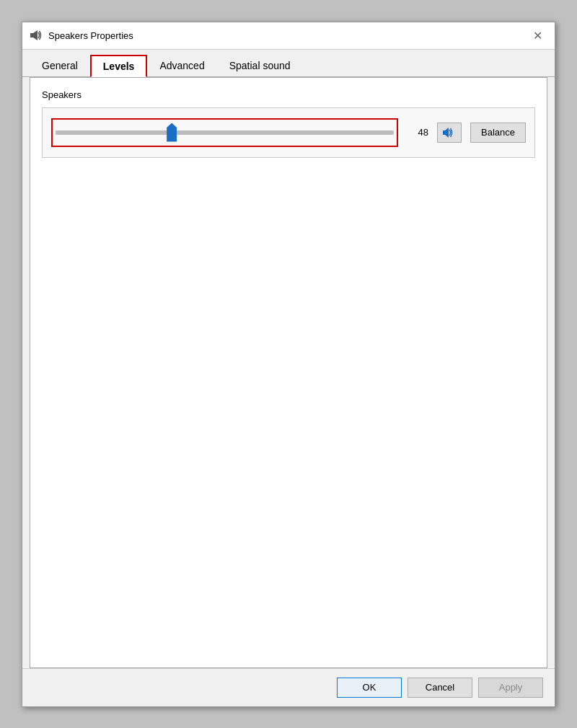 This screenshot has height=728, width=577. I want to click on apply-button: Apply, so click(511, 688).